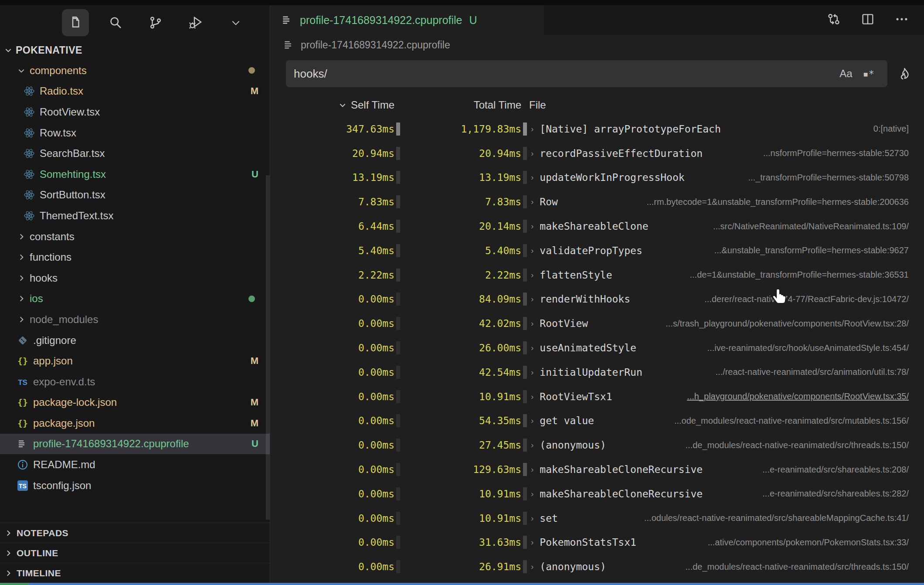 This screenshot has height=585, width=924. Describe the element at coordinates (135, 174) in the screenshot. I see `tree-item-somehting-tsx: Somehting.tsxU` at that location.